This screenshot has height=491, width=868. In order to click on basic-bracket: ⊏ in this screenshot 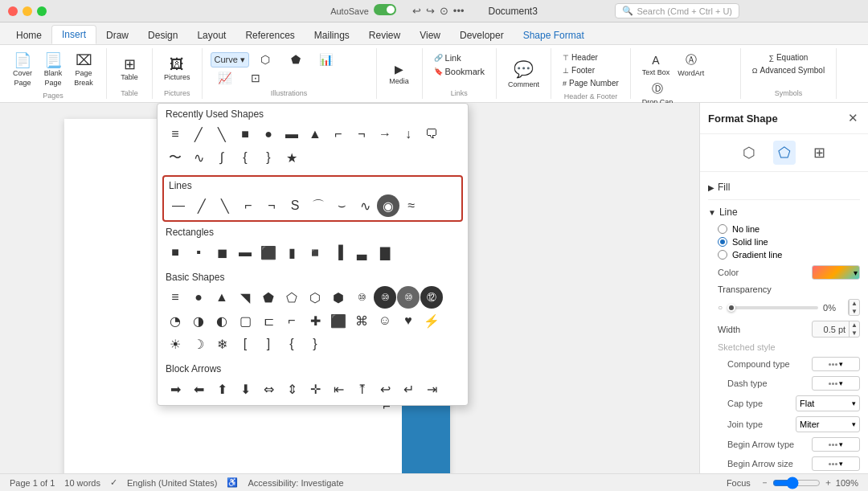, I will do `click(268, 321)`.